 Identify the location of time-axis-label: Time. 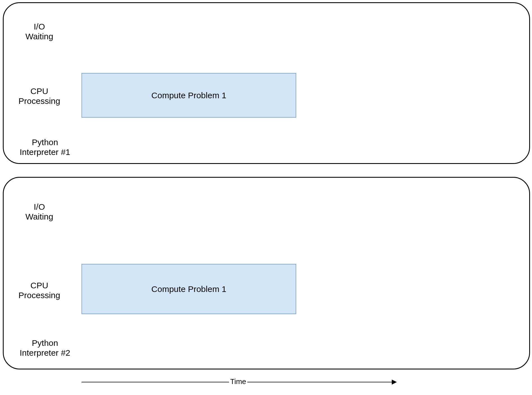
(238, 382).